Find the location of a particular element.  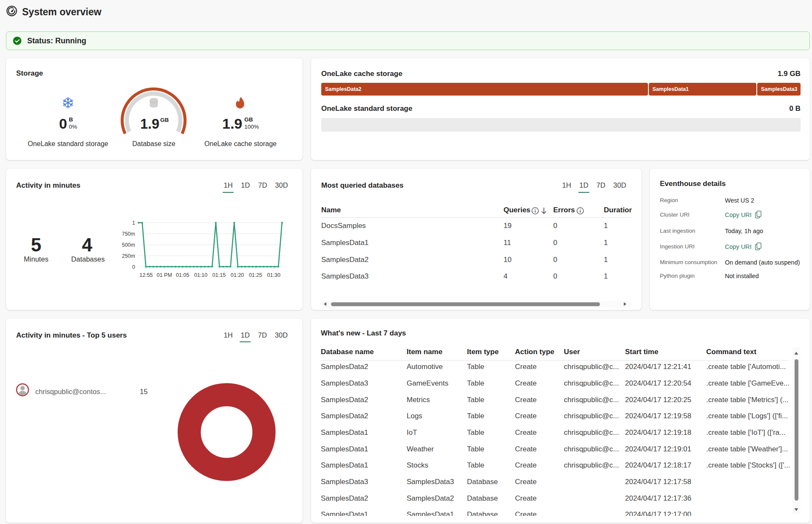

svg-text: 1 is located at coordinates (133, 223).